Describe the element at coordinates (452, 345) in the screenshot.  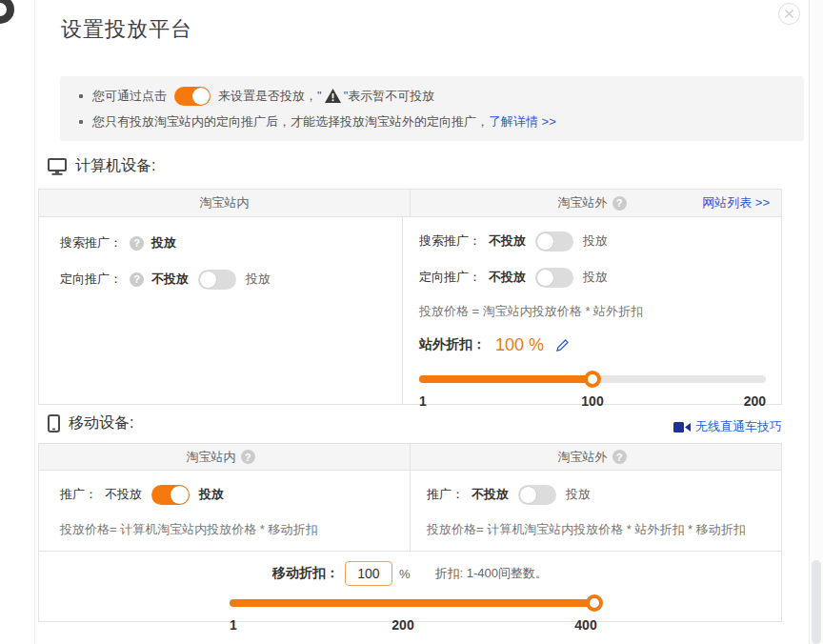
I see `discount-label: 站外折扣：` at that location.